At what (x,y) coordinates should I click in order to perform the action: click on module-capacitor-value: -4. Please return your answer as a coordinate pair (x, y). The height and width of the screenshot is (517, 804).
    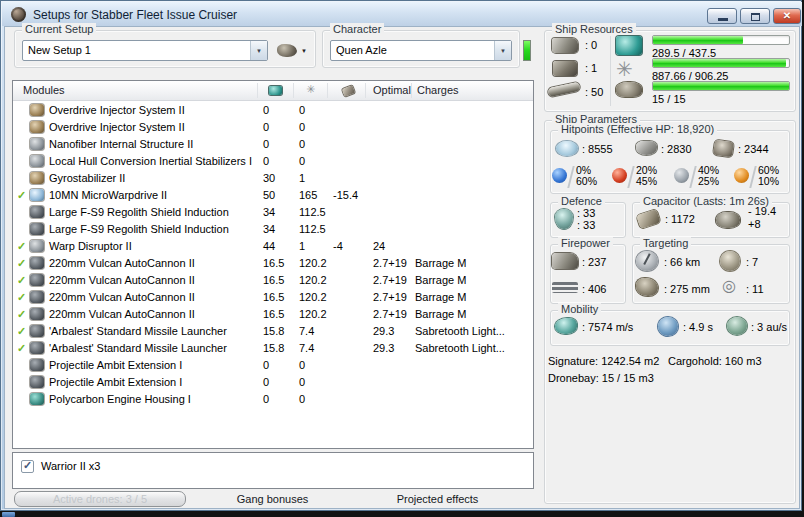
    Looking at the image, I should click on (338, 246).